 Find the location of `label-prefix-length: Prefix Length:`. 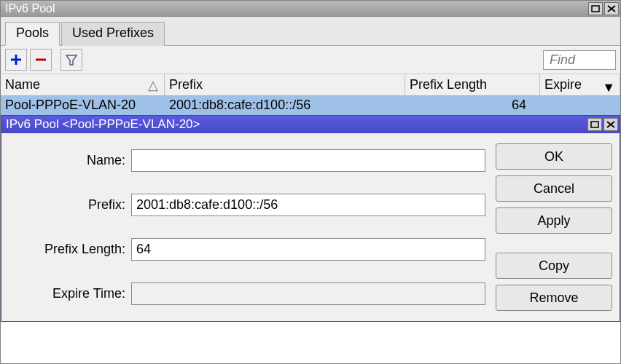

label-prefix-length: Prefix Length: is located at coordinates (67, 249).